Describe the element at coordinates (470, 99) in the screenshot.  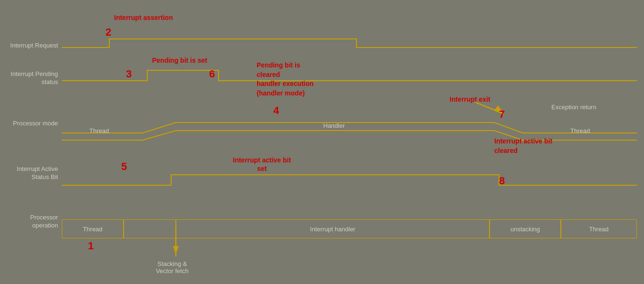
I see `annotation-interrupt-exit: Interrupt exit` at that location.